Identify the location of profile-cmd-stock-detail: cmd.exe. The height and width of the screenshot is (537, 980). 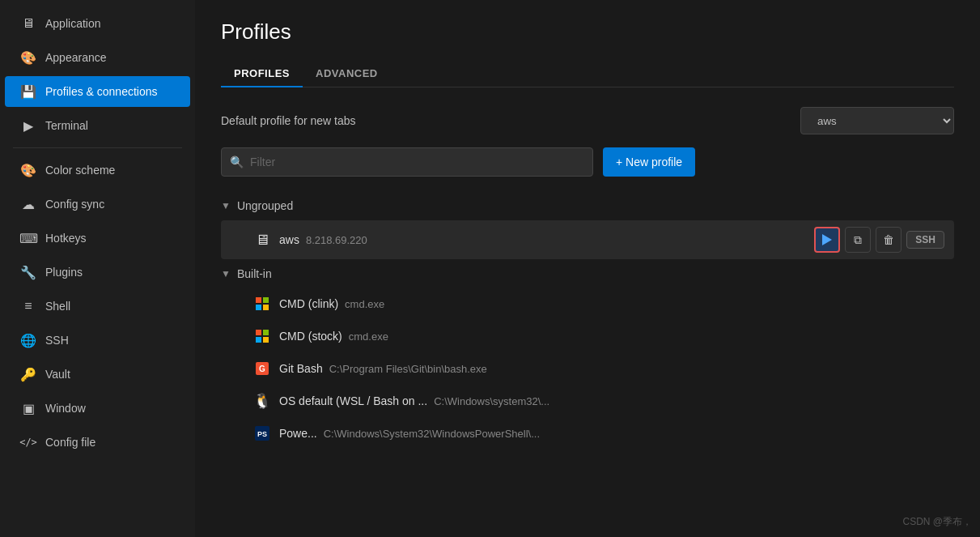
(369, 337).